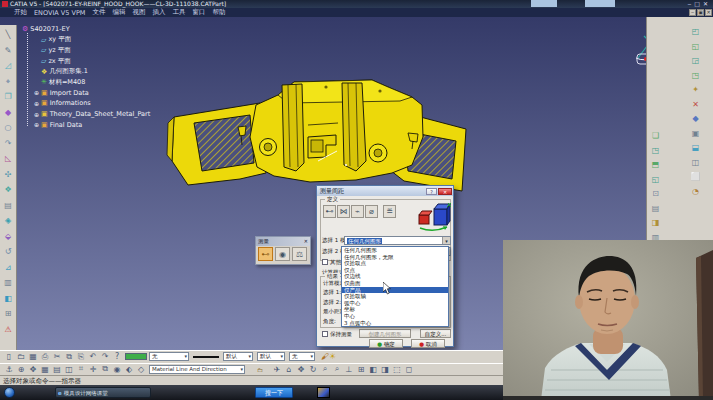 This screenshot has width=713, height=400. What do you see at coordinates (9, 356) in the screenshot?
I see `new-icon: ▯` at bounding box center [9, 356].